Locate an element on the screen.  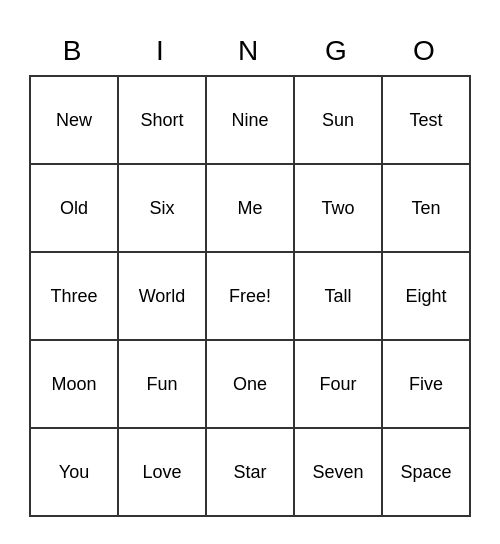
cell-0-2: Nine is located at coordinates (251, 121).